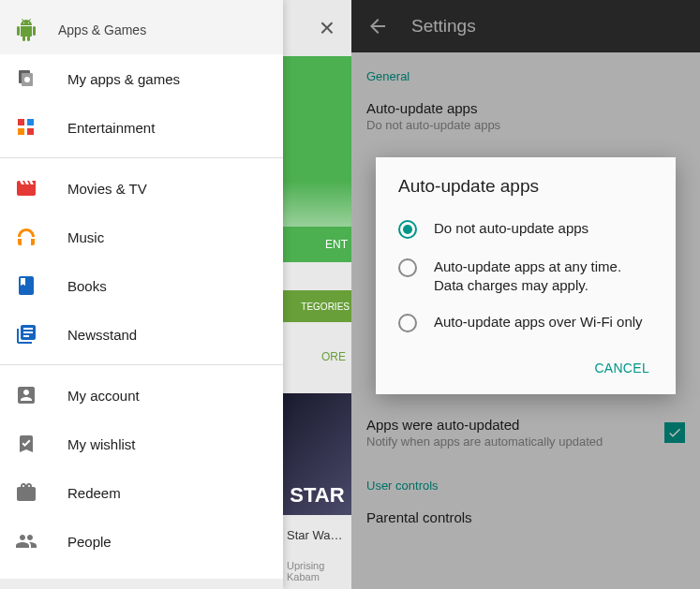  What do you see at coordinates (94, 493) in the screenshot?
I see `sidebar-item-label: Redeem` at bounding box center [94, 493].